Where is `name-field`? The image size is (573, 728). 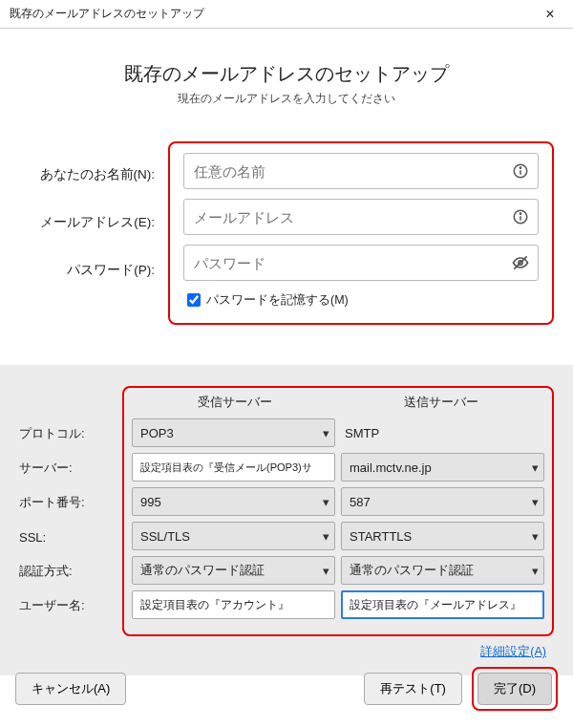 name-field is located at coordinates (361, 171).